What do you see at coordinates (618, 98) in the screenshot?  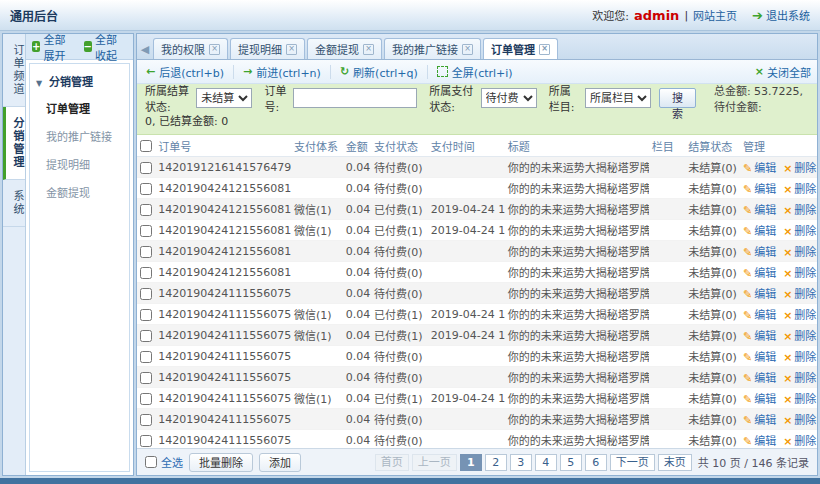 I see `category-select: 所属栏目` at bounding box center [618, 98].